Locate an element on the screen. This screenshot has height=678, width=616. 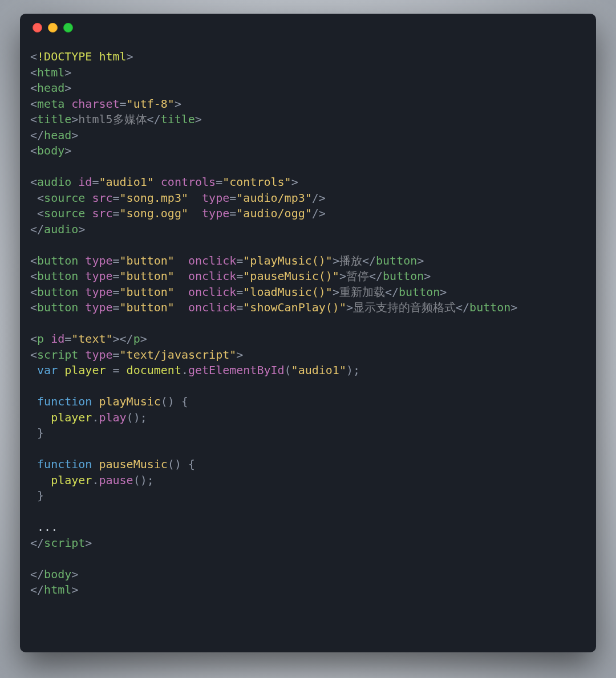
tag-audio-close: audio is located at coordinates (61, 229).